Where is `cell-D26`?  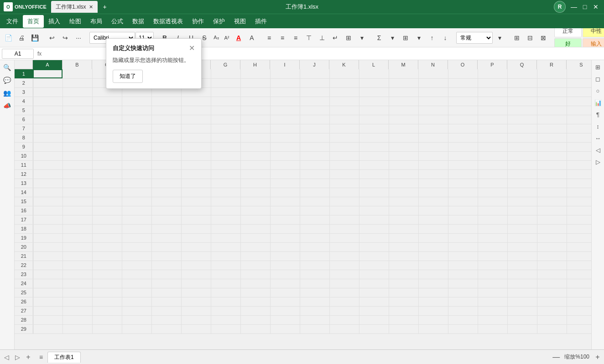 cell-D26 is located at coordinates (137, 302).